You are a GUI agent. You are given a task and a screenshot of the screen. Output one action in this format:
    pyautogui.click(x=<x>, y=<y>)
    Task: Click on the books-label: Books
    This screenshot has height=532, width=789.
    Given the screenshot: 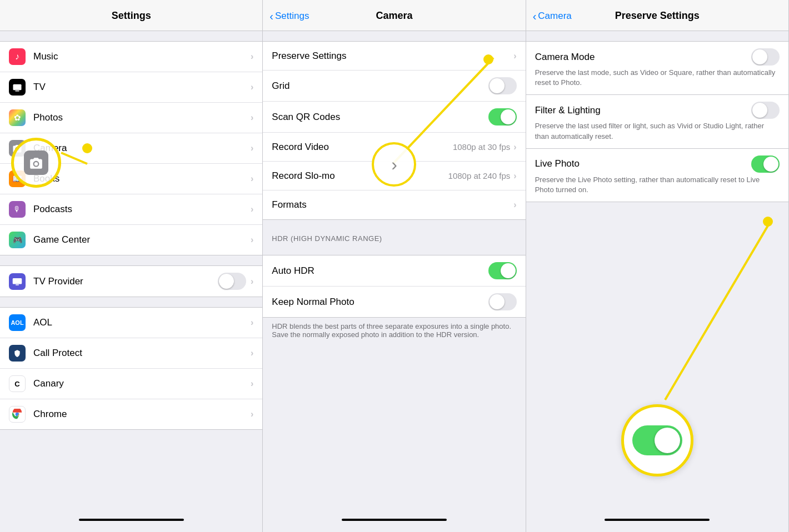 What is the action you would take?
    pyautogui.click(x=142, y=179)
    